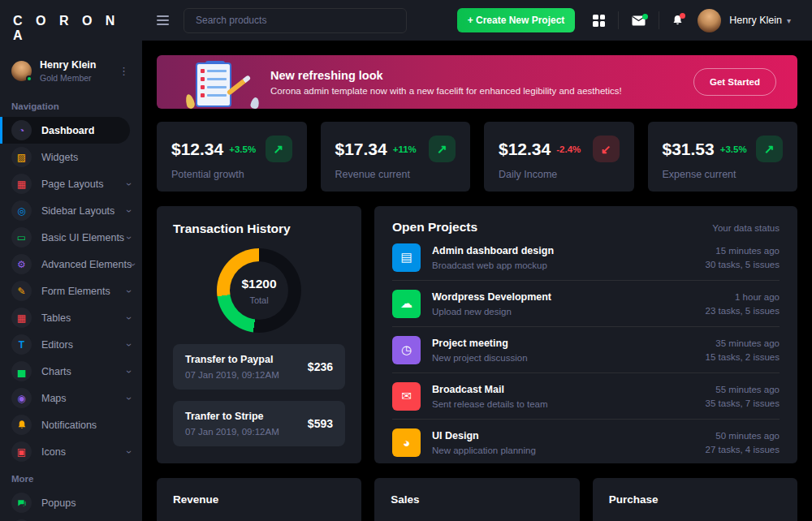 The width and height of the screenshot is (812, 521). I want to click on transaction-row: Transfer to Paypal 07 Jan 2019, 09:12AM …, so click(259, 367).